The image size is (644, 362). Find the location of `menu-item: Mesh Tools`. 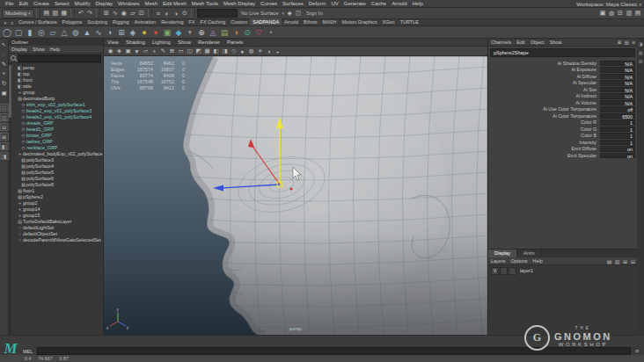

menu-item: Mesh Tools is located at coordinates (205, 4).